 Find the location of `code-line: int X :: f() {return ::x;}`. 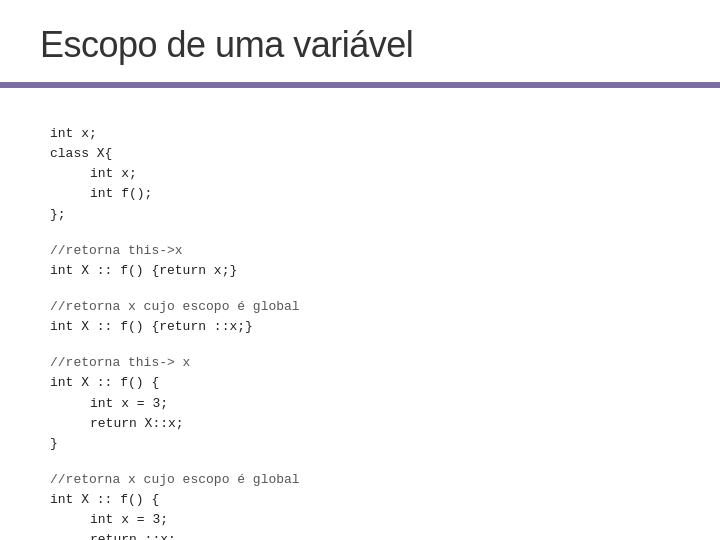

code-line: int X :: f() {return ::x;} is located at coordinates (360, 327).